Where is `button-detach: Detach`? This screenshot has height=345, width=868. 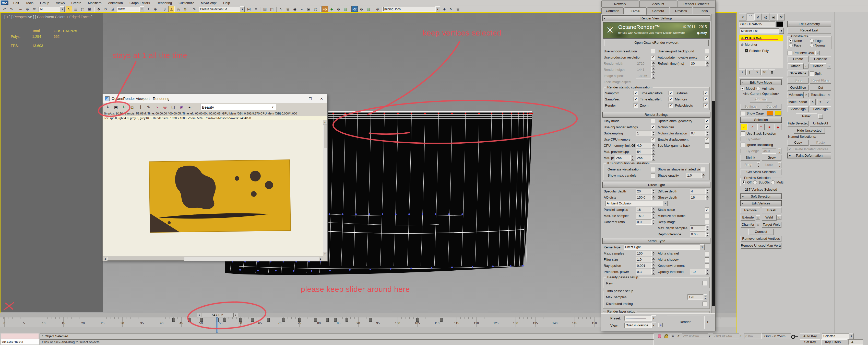
button-detach: Detach is located at coordinates (818, 66).